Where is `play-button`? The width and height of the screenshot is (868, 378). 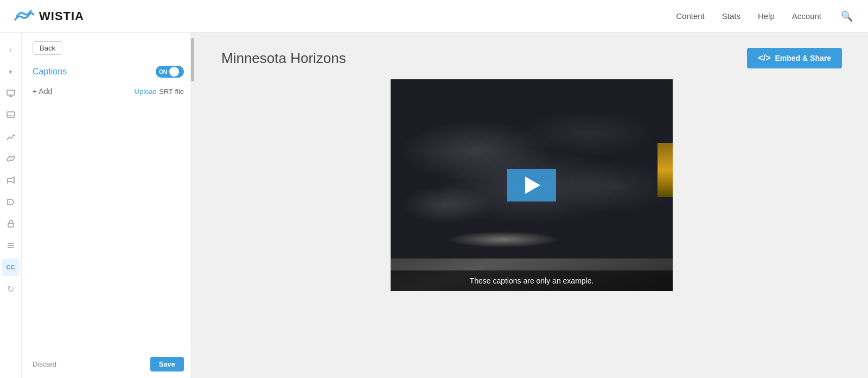
play-button is located at coordinates (532, 185).